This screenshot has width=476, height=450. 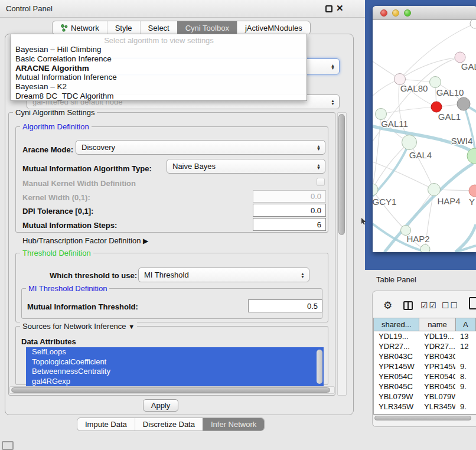 What do you see at coordinates (158, 28) in the screenshot?
I see `tab-select: Select` at bounding box center [158, 28].